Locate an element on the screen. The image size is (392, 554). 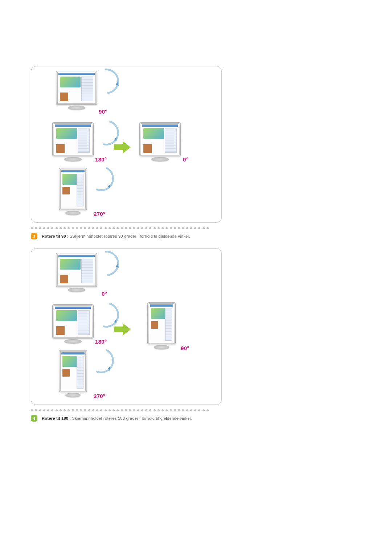
right-arrow-icon is located at coordinates (123, 329).